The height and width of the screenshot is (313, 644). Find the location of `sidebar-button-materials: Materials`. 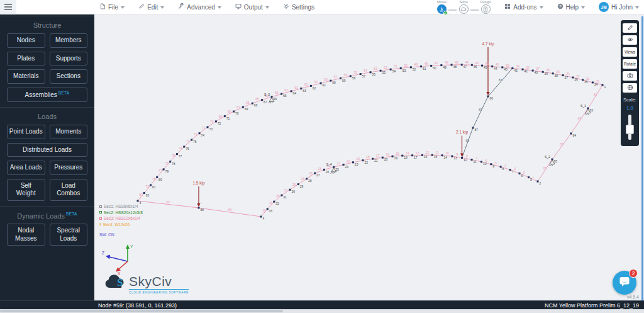

sidebar-button-materials: Materials is located at coordinates (26, 77).